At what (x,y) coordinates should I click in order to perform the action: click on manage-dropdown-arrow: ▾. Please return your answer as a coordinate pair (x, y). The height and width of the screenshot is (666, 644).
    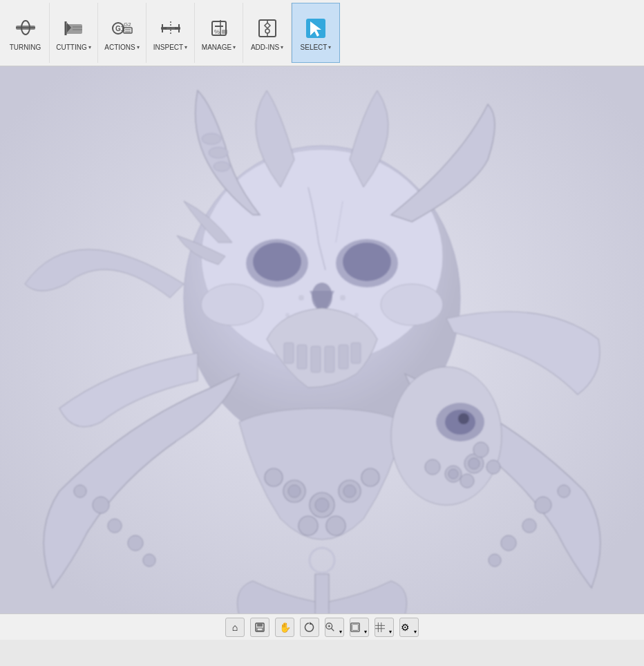
    Looking at the image, I should click on (234, 47).